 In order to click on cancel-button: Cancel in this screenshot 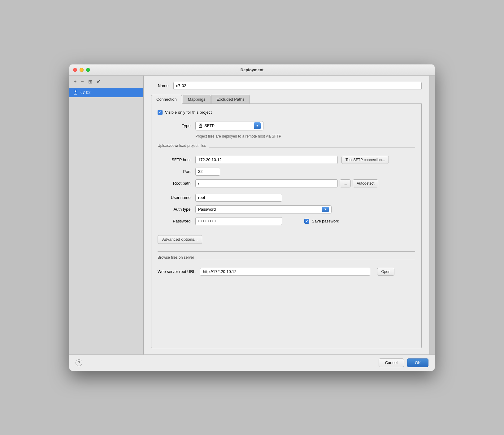, I will do `click(391, 363)`.